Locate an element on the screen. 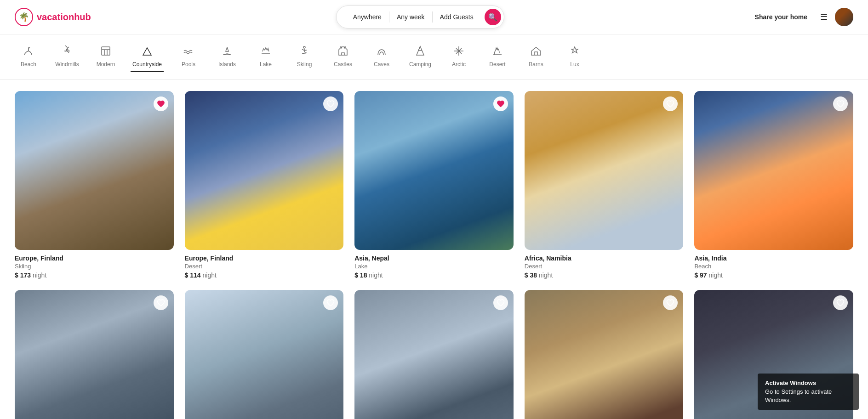 The image size is (868, 419). category-item-camping: Camping is located at coordinates (420, 57).